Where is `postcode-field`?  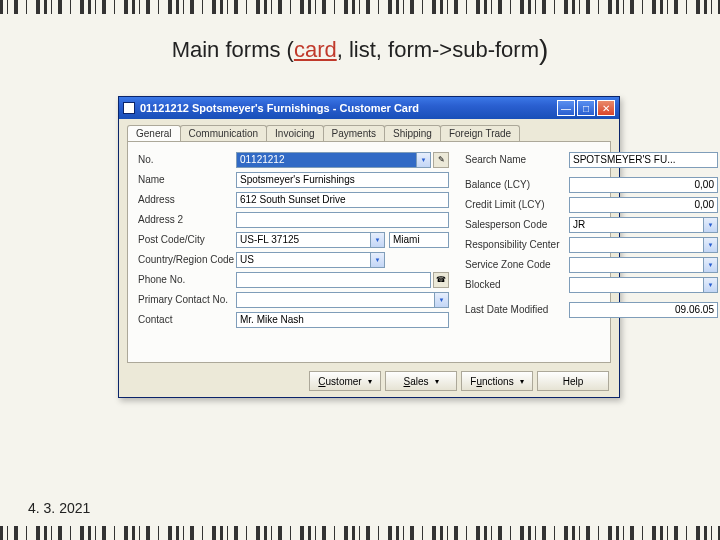
postcode-field is located at coordinates (304, 240).